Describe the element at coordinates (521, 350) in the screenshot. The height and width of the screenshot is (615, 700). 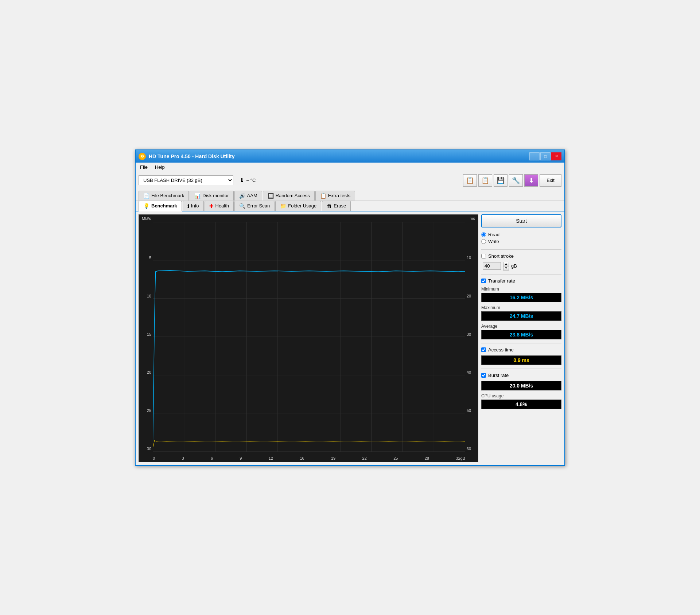
I see `access-time-row: Access time` at that location.